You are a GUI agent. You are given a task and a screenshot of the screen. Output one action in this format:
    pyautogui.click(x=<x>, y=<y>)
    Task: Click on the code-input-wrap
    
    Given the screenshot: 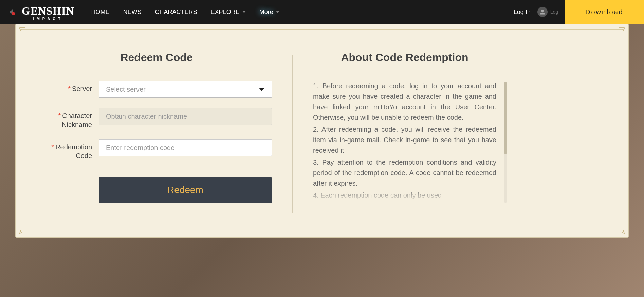 What is the action you would take?
    pyautogui.click(x=185, y=148)
    